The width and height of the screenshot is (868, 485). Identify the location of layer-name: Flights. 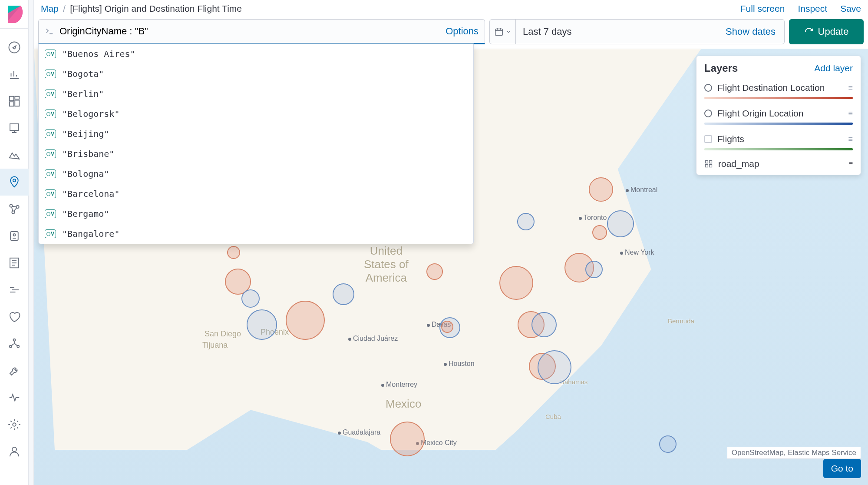
(731, 139).